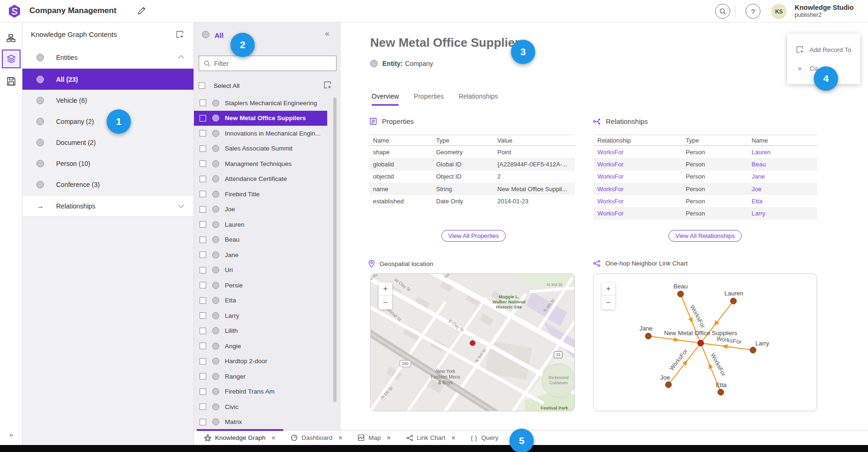 The width and height of the screenshot is (868, 452). I want to click on save-tool, so click(11, 81).